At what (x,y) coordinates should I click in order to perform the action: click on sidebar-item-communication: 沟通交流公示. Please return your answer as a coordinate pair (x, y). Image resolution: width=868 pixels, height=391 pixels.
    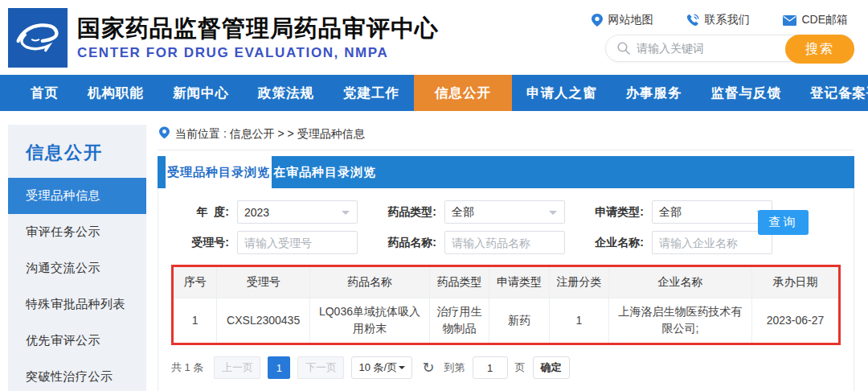
    Looking at the image, I should click on (77, 269).